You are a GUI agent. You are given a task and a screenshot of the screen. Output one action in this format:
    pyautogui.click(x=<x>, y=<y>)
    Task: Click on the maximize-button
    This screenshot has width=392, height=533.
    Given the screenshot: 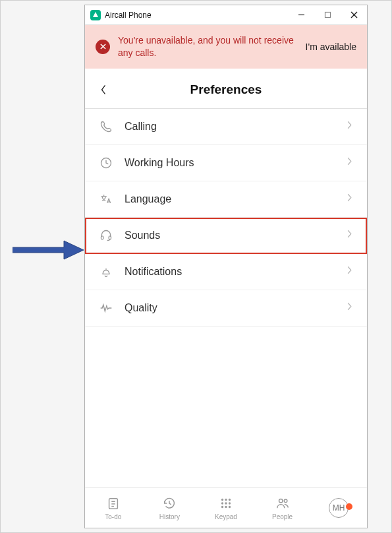 What is the action you would take?
    pyautogui.click(x=327, y=15)
    